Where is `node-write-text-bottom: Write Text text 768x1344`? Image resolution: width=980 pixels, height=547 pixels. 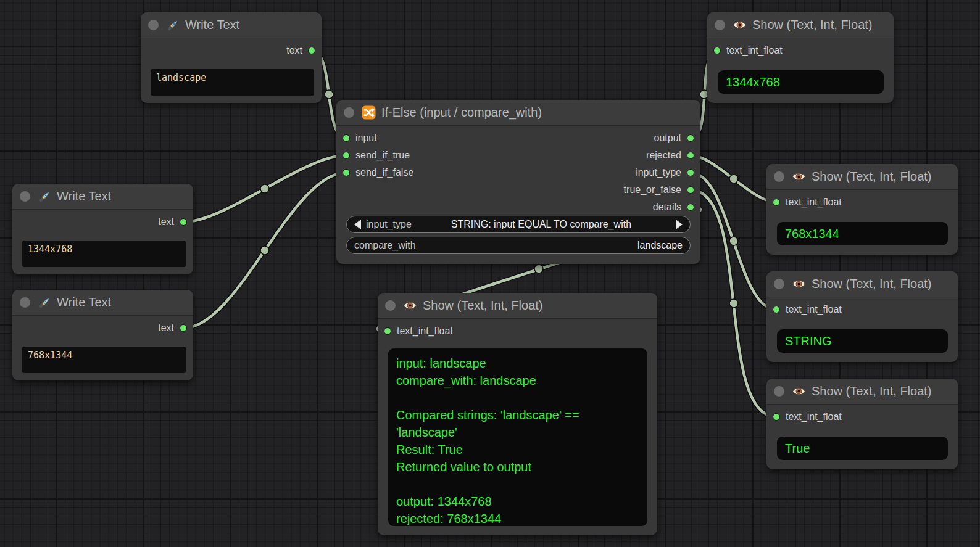 node-write-text-bottom: Write Text text 768x1344 is located at coordinates (102, 335).